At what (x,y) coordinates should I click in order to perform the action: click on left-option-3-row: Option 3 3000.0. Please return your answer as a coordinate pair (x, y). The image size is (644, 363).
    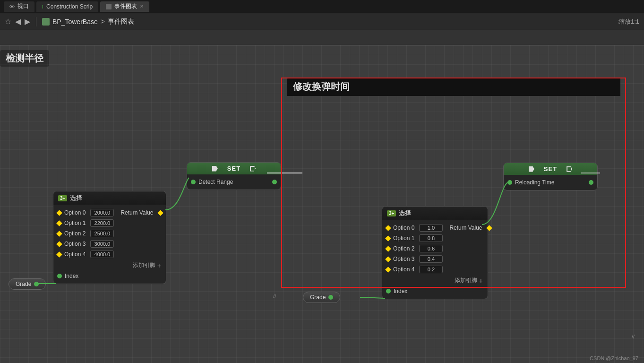
    Looking at the image, I should click on (110, 244).